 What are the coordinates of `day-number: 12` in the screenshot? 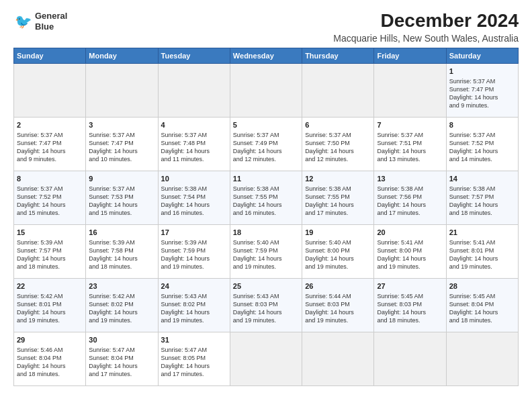 It's located at (338, 179).